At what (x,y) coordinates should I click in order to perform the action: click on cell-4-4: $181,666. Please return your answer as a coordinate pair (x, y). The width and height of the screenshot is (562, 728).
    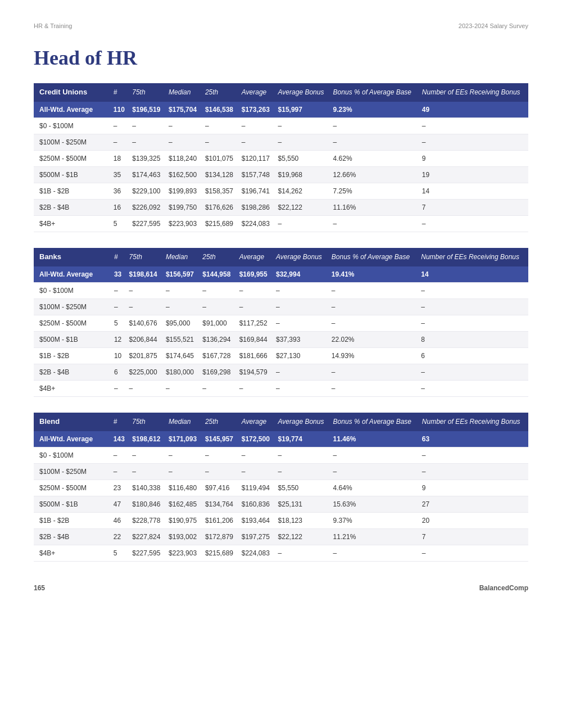
    Looking at the image, I should click on (254, 355).